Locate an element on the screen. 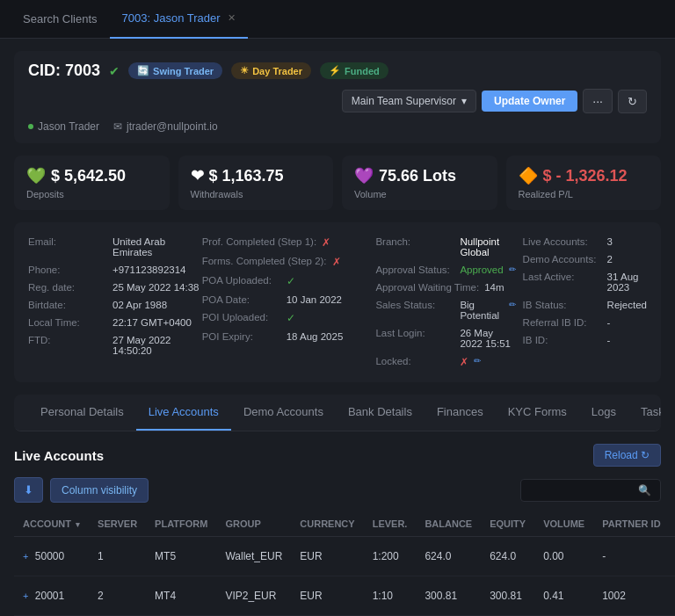 This screenshot has width=675, height=616. col-header-volume: VOLUME is located at coordinates (564, 524).